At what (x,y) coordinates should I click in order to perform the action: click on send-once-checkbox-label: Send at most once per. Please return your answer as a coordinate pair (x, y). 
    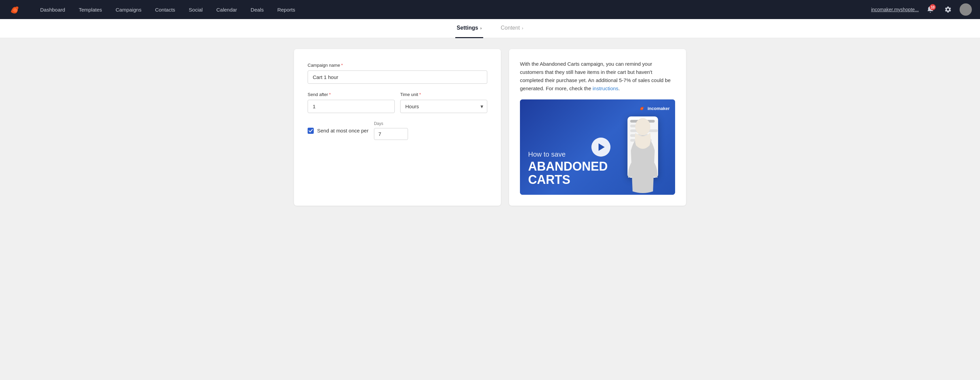
    Looking at the image, I should click on (338, 131).